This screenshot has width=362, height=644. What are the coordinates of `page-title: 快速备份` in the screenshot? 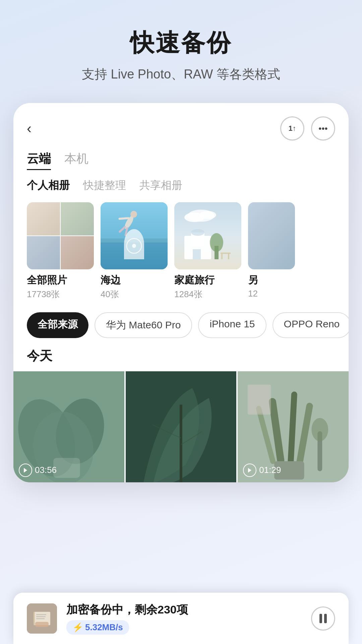 It's located at (181, 43).